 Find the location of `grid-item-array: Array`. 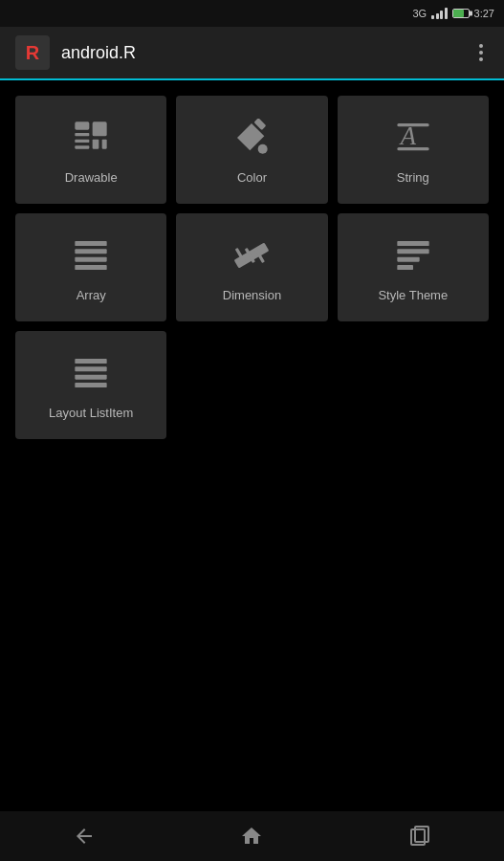

grid-item-array: Array is located at coordinates (91, 268).